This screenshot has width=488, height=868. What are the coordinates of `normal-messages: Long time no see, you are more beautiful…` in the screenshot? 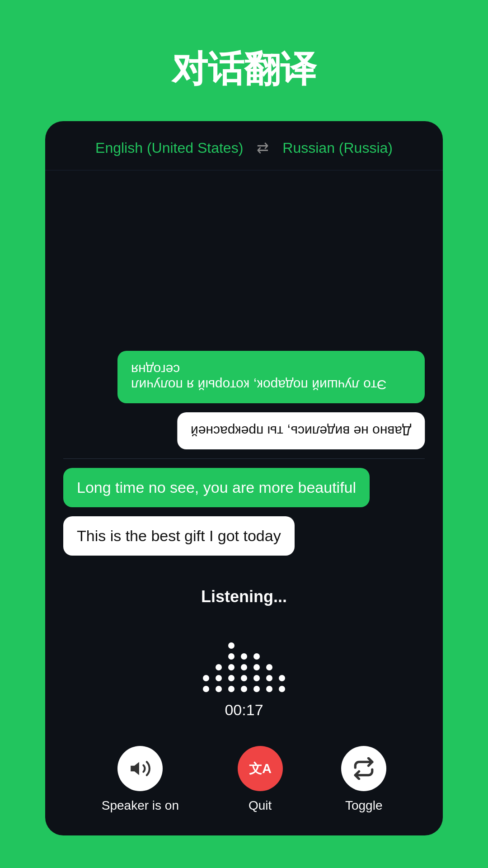 It's located at (244, 512).